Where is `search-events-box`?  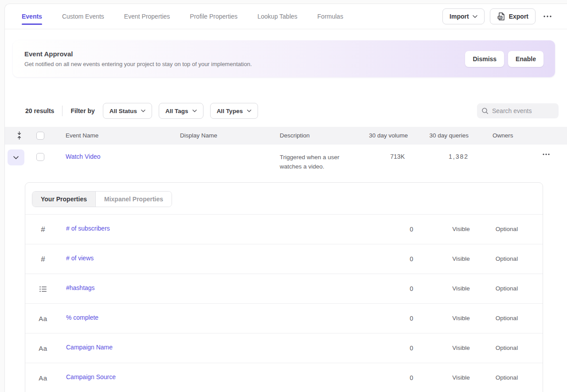
search-events-box is located at coordinates (518, 111).